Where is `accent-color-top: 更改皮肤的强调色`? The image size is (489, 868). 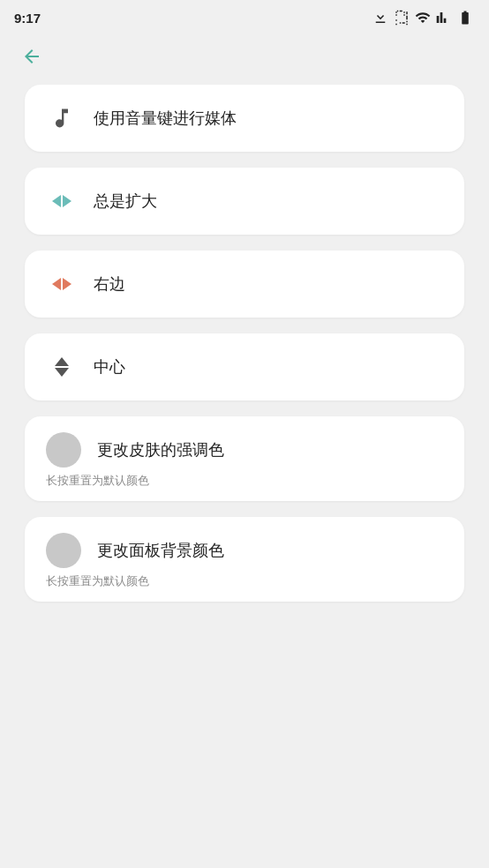
accent-color-top: 更改皮肤的强调色 is located at coordinates (244, 450).